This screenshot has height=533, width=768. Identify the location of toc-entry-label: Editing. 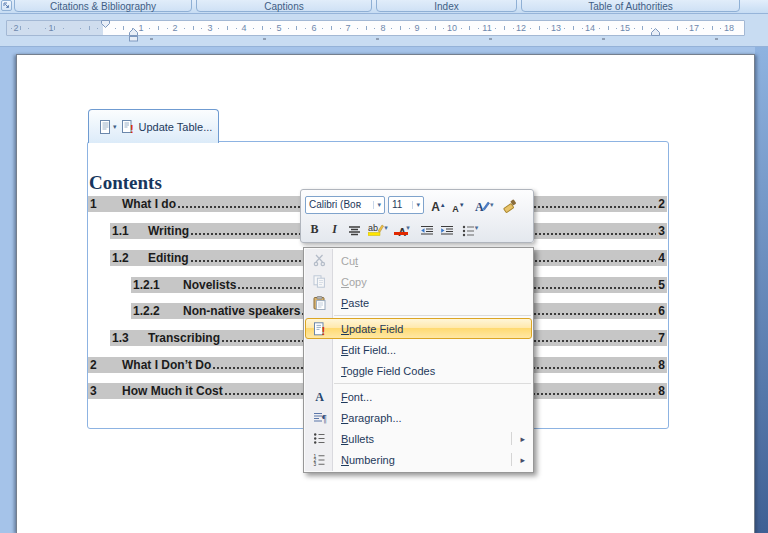
(168, 258).